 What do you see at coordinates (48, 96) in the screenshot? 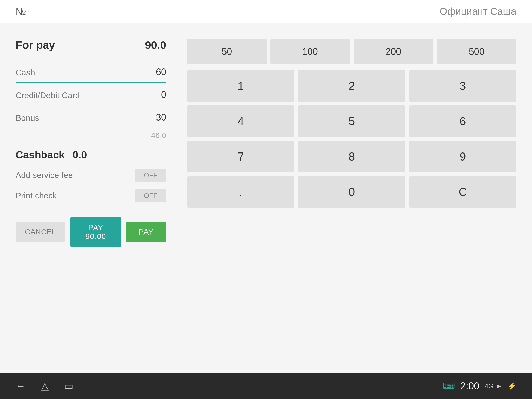
I see `card-label: Credit/Debit Card` at bounding box center [48, 96].